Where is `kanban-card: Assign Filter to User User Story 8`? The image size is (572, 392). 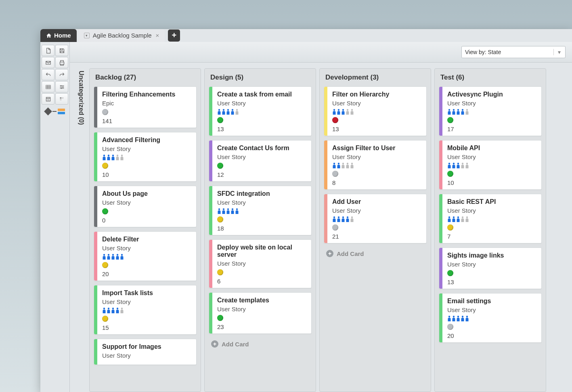
kanban-card: Assign Filter to User User Story 8 is located at coordinates (375, 165).